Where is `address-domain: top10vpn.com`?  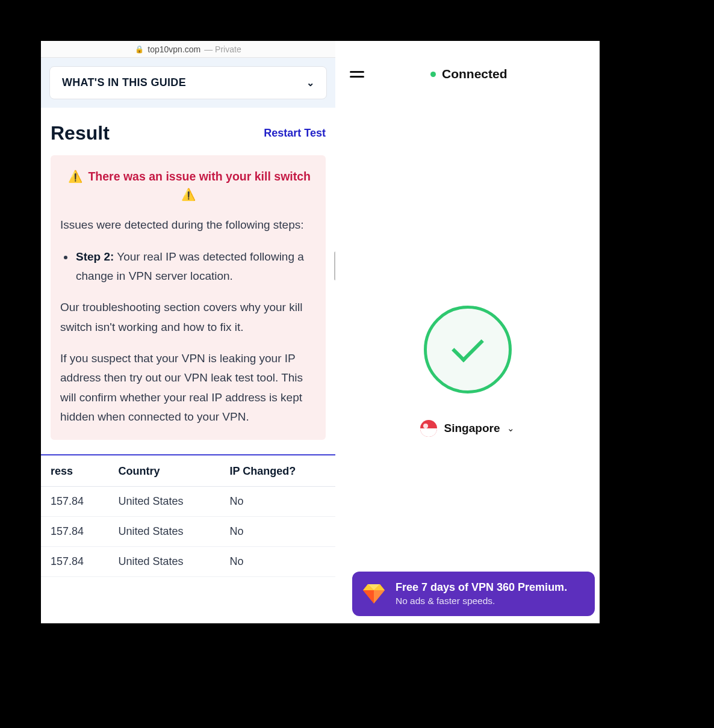
address-domain: top10vpn.com is located at coordinates (174, 49).